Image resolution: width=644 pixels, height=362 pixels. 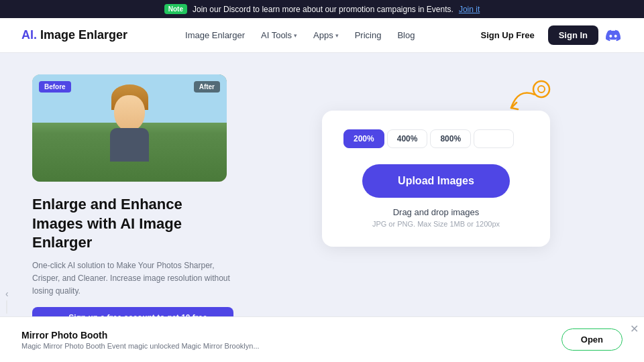 What do you see at coordinates (408, 139) in the screenshot?
I see `zoom-400-button: 400%` at bounding box center [408, 139].